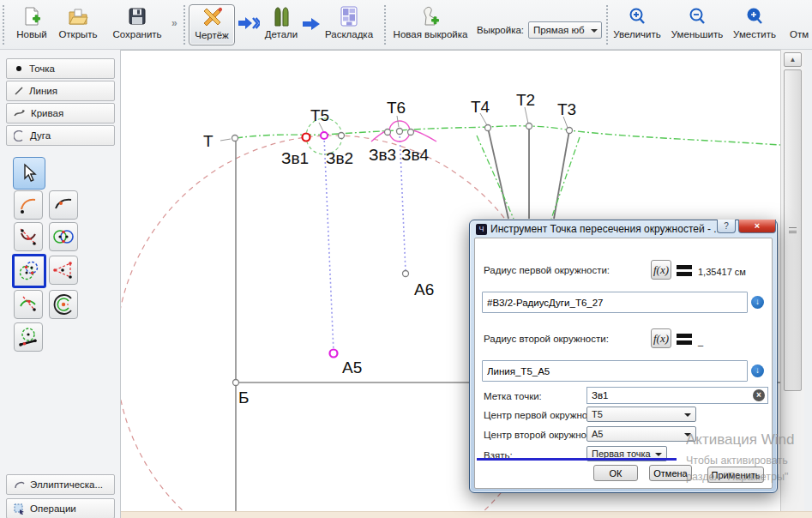  What do you see at coordinates (212, 25) in the screenshot?
I see `workflow-drawing-button: Чертёж` at bounding box center [212, 25].